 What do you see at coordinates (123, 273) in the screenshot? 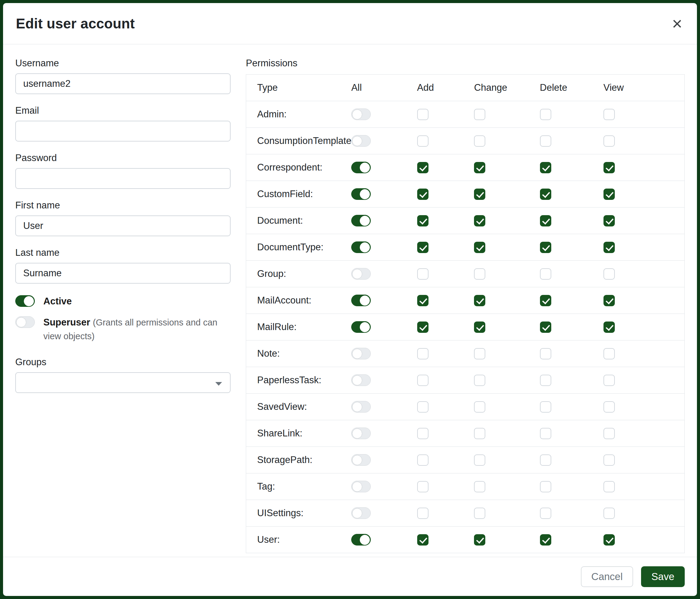
I see `last-name-field` at bounding box center [123, 273].